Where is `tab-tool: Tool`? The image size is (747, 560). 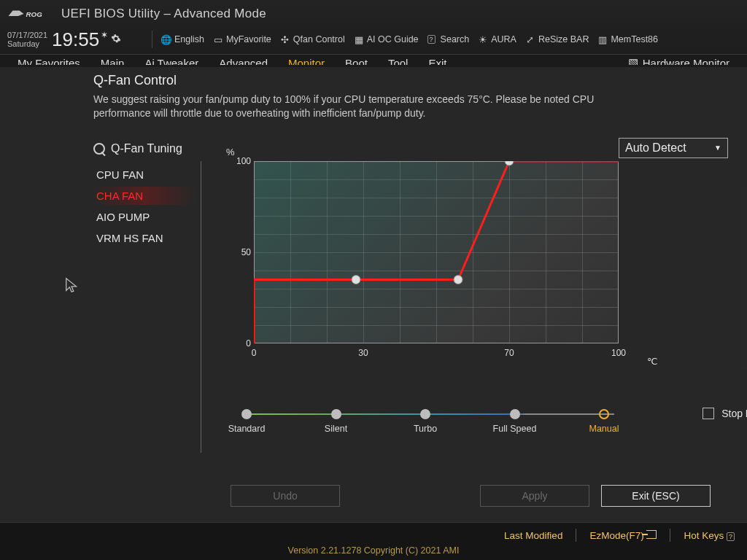
tab-tool: Tool is located at coordinates (398, 61).